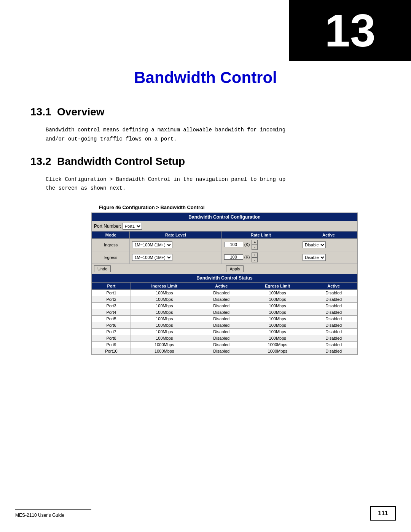  What do you see at coordinates (221, 338) in the screenshot?
I see `status-cell-7-2: Disabled` at bounding box center [221, 338].